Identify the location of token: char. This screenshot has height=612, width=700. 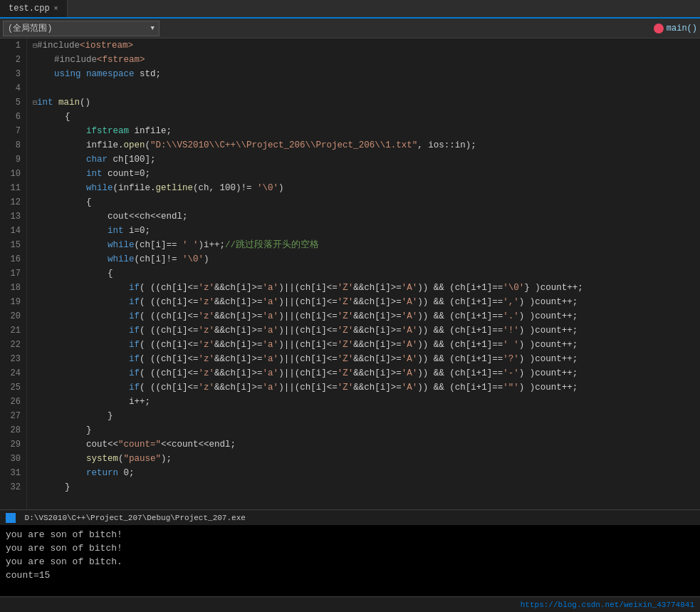
(97, 160).